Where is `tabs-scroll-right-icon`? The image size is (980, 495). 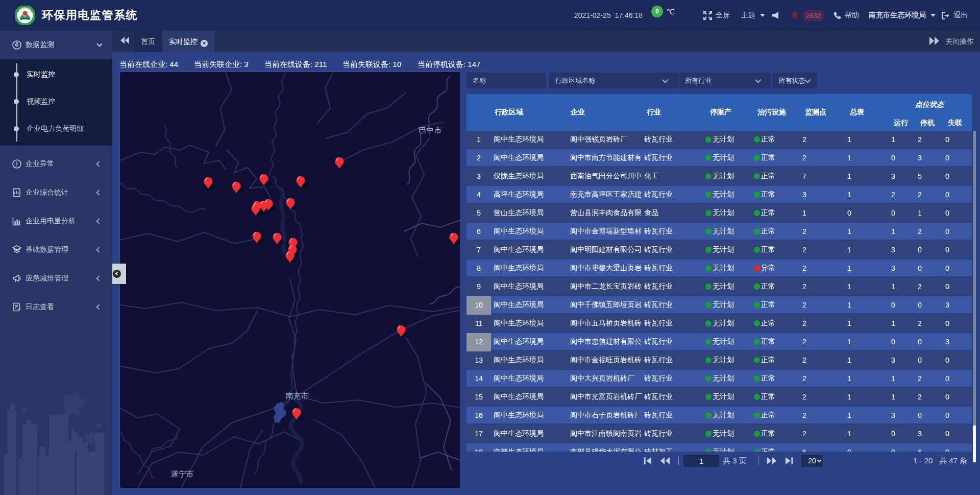 tabs-scroll-right-icon is located at coordinates (934, 41).